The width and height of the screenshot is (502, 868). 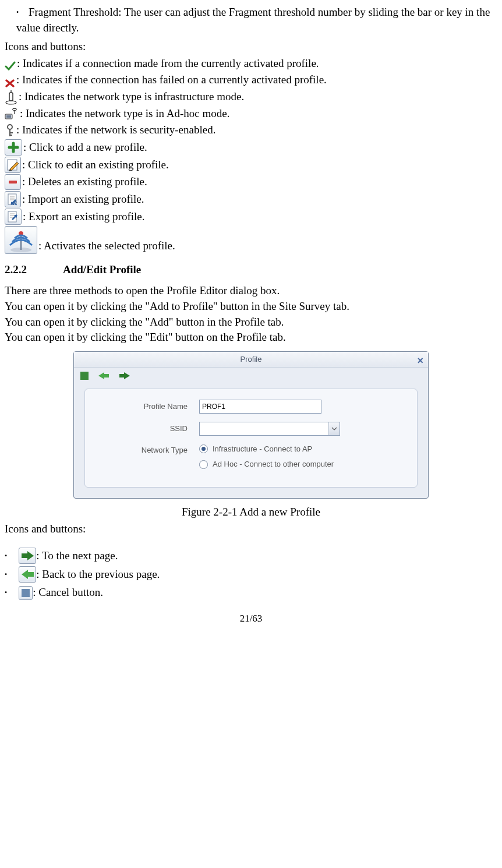 What do you see at coordinates (251, 306) in the screenshot?
I see `paragraph-2: You can open it by clicking the "Add to …` at bounding box center [251, 306].